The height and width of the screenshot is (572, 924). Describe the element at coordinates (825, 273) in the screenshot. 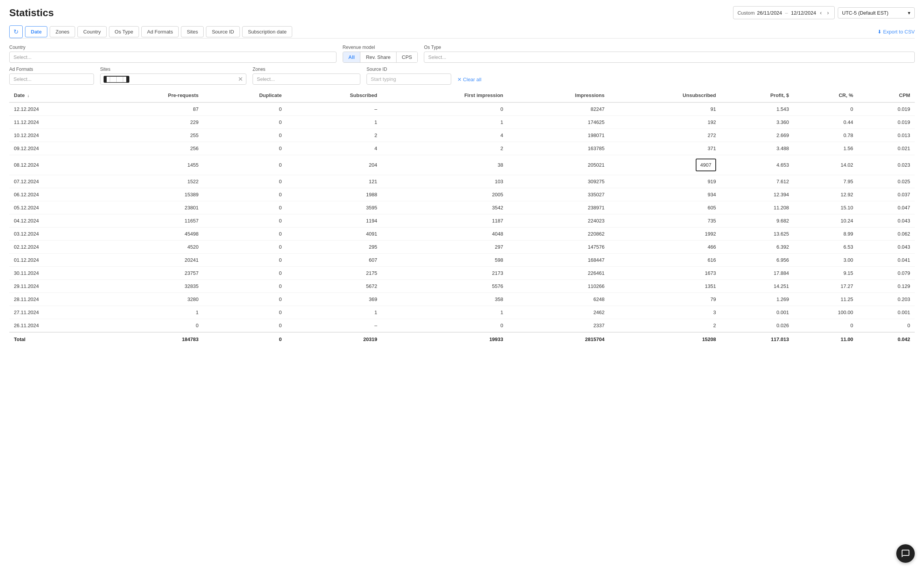

I see `cell-cr: 9.15` at that location.